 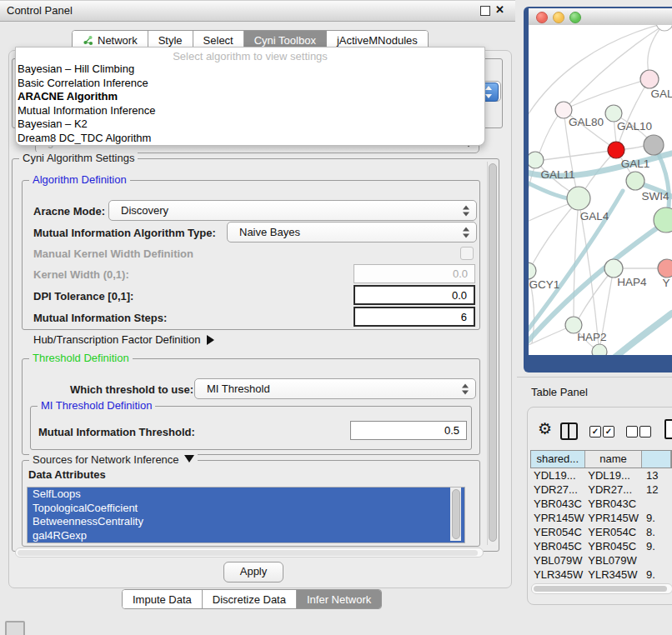 I want to click on table-column-header: name, so click(x=614, y=459).